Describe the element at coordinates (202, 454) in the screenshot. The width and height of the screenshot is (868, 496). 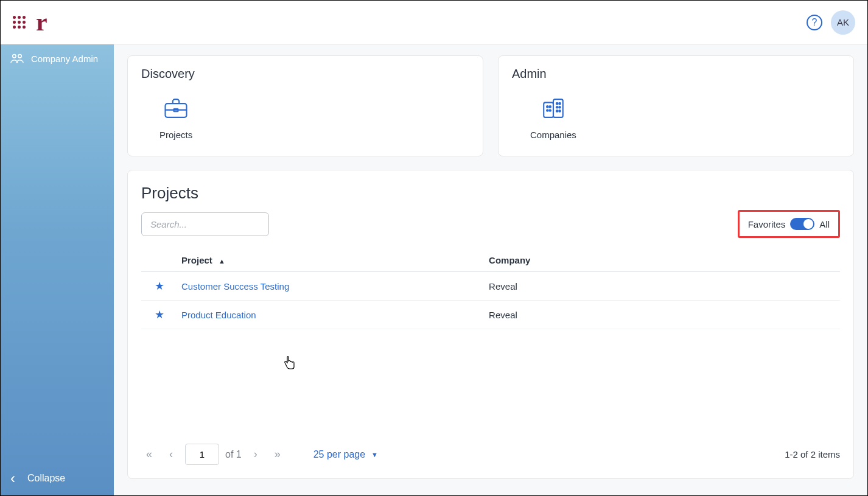
I see `page-number-input` at that location.